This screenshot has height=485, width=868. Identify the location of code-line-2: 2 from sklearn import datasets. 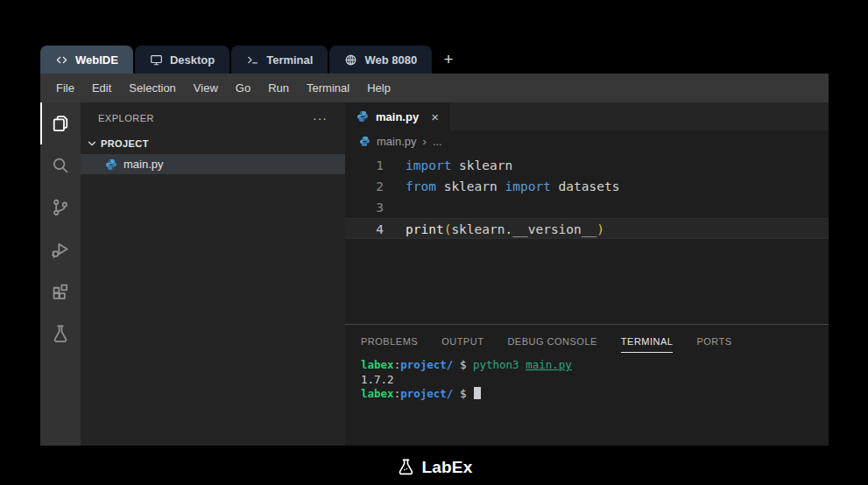
(587, 186).